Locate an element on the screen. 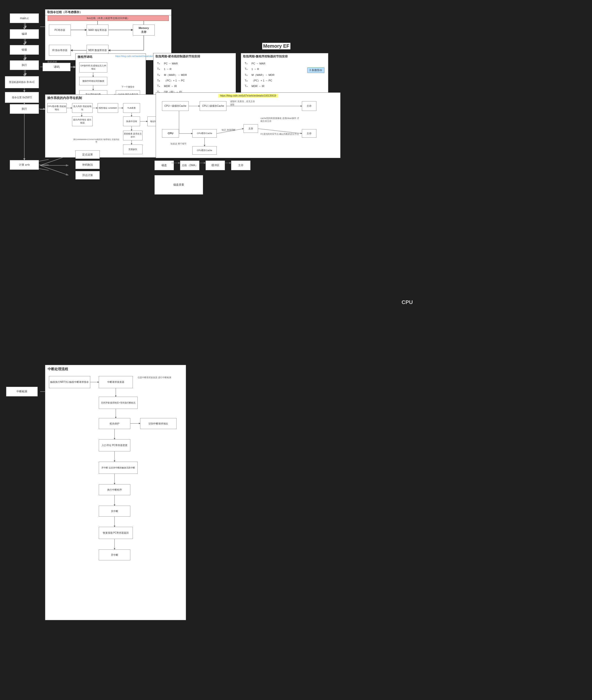 The image size is (592, 700). disable-int-box: 关闭开锁 能否响应+等待选打断标志 is located at coordinates (118, 403).